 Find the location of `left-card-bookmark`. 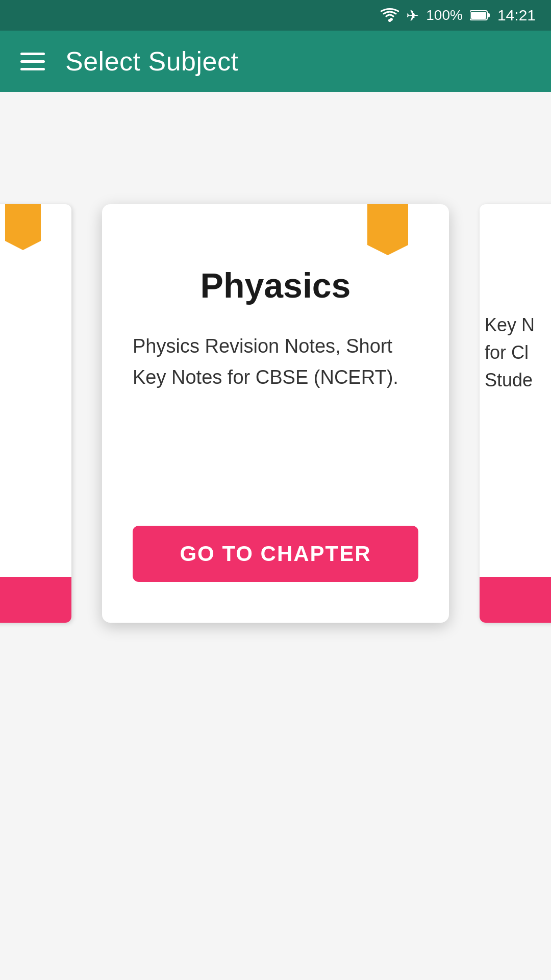

left-card-bookmark is located at coordinates (23, 227).